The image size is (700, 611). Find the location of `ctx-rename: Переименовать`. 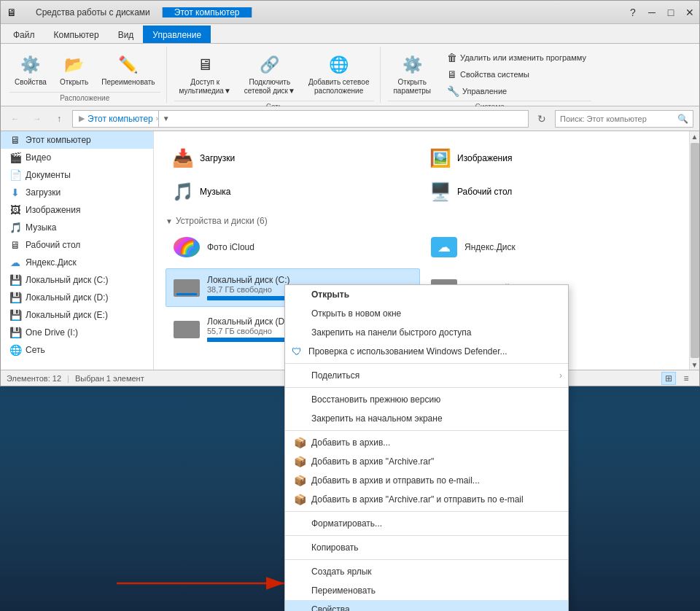

ctx-rename: Переименовать is located at coordinates (427, 591).